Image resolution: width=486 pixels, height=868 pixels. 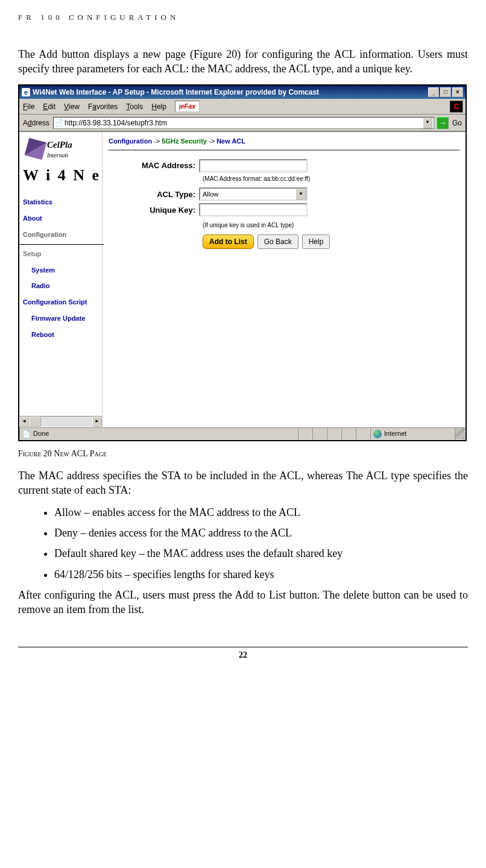 What do you see at coordinates (243, 483) in the screenshot?
I see `paragraph-2: The MAC address specifies the STA to be …` at bounding box center [243, 483].